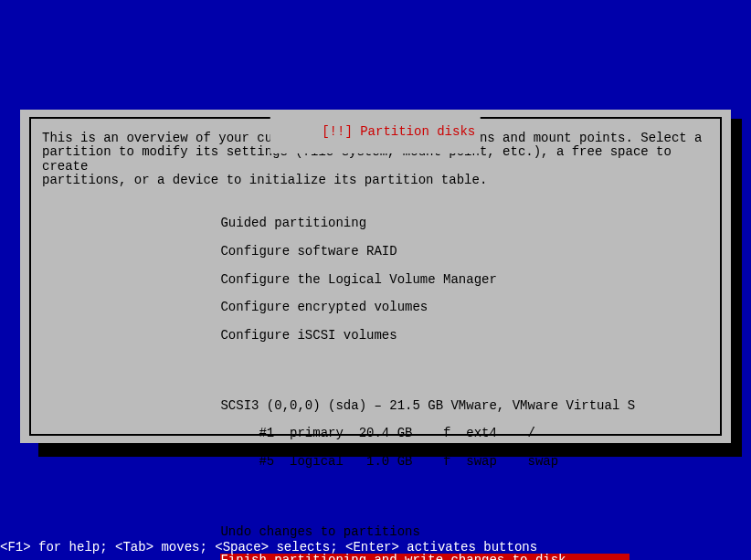 This screenshot has height=560, width=751. What do you see at coordinates (320, 532) in the screenshot?
I see `menu-undo-changes: Undo changes to partitions` at bounding box center [320, 532].